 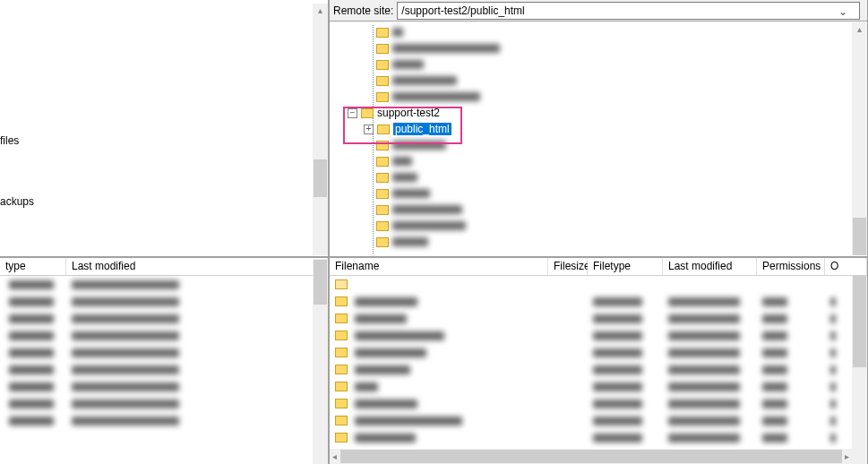 I want to click on remote-tree-scrollbar, so click(x=860, y=139).